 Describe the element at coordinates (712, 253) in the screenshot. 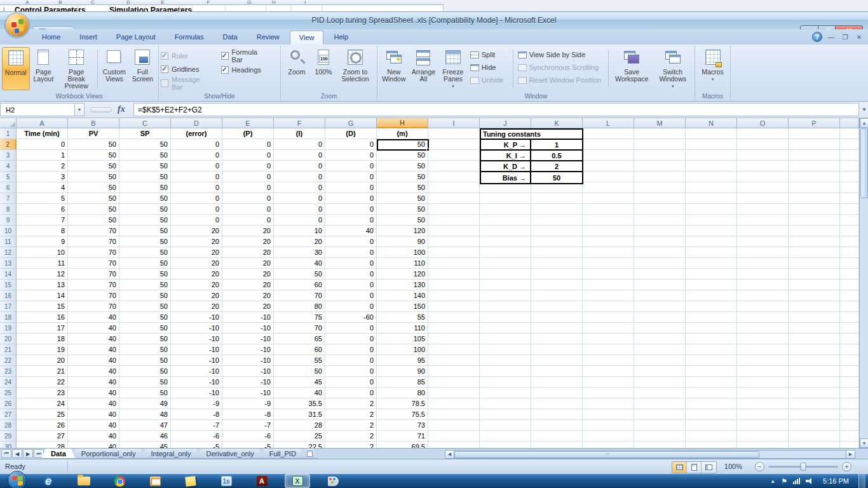

I see `cell-N12` at that location.